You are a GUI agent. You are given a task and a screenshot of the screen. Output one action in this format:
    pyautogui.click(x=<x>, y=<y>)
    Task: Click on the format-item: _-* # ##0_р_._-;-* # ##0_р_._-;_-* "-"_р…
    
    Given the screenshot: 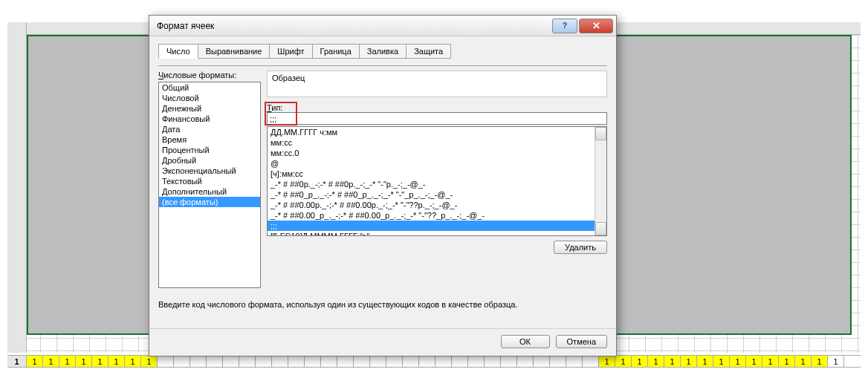 What is the action you would take?
    pyautogui.click(x=431, y=195)
    